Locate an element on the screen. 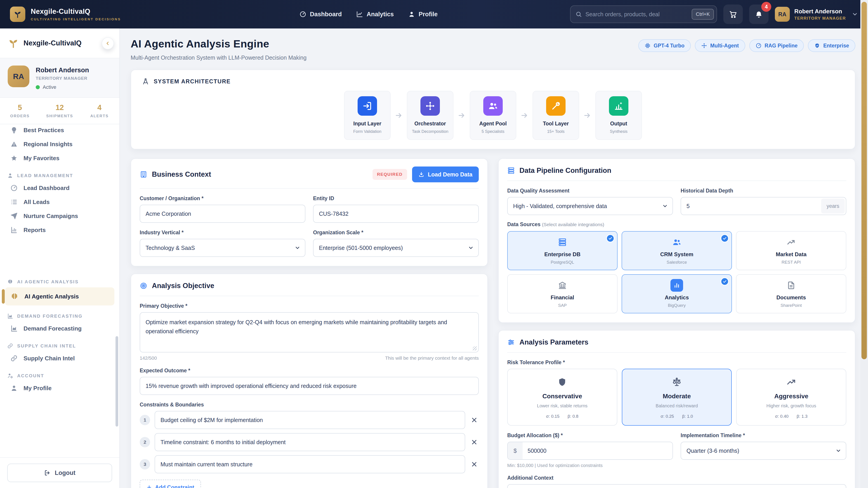 This screenshot has width=868, height=488. people-icon is located at coordinates (677, 242).